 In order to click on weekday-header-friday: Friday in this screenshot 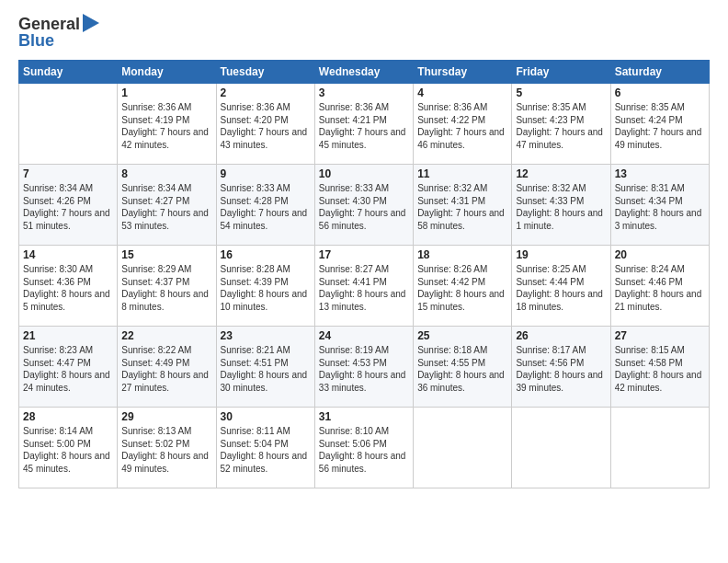, I will do `click(561, 72)`.